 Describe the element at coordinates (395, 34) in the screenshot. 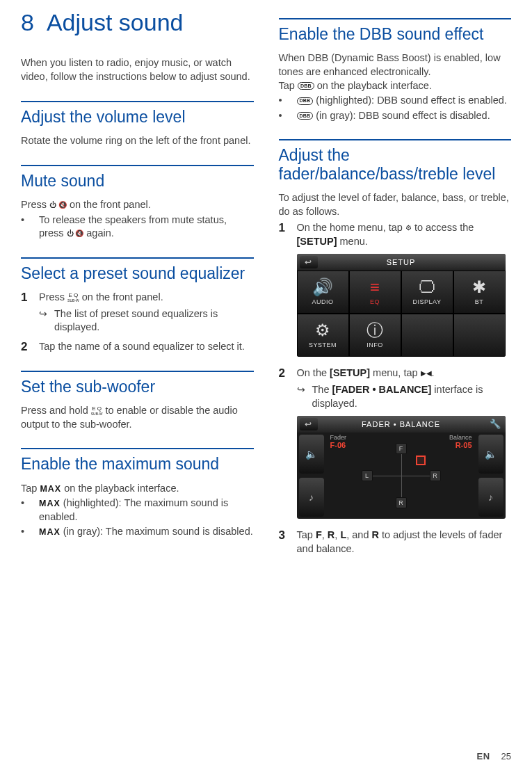

I see `section-dbb: Enable the DBB sound effect` at that location.